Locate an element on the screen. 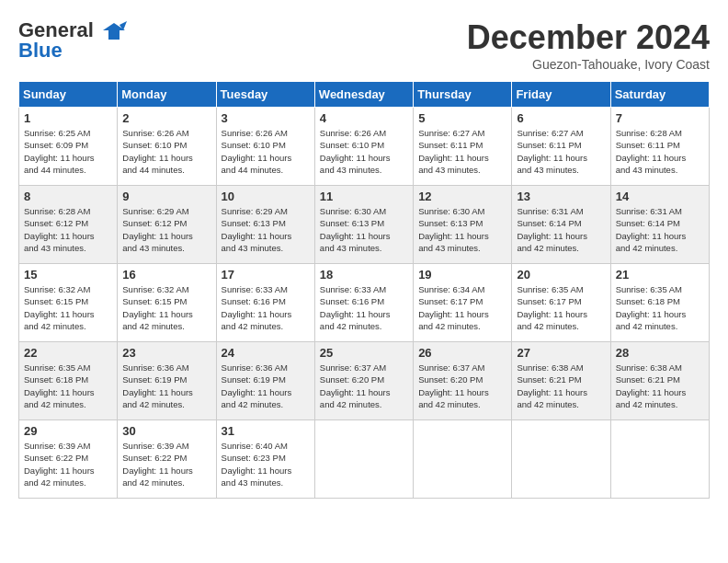  day-header-thursday: Thursday is located at coordinates (463, 95).